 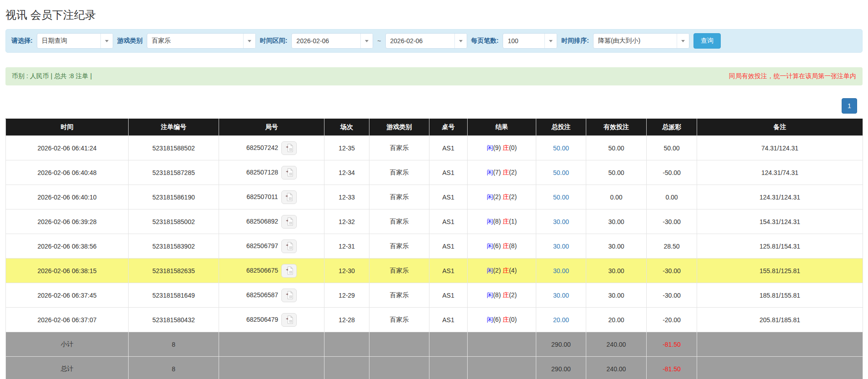 What do you see at coordinates (635, 41) in the screenshot?
I see `sort-order-value: 降冪(由大到小)` at bounding box center [635, 41].